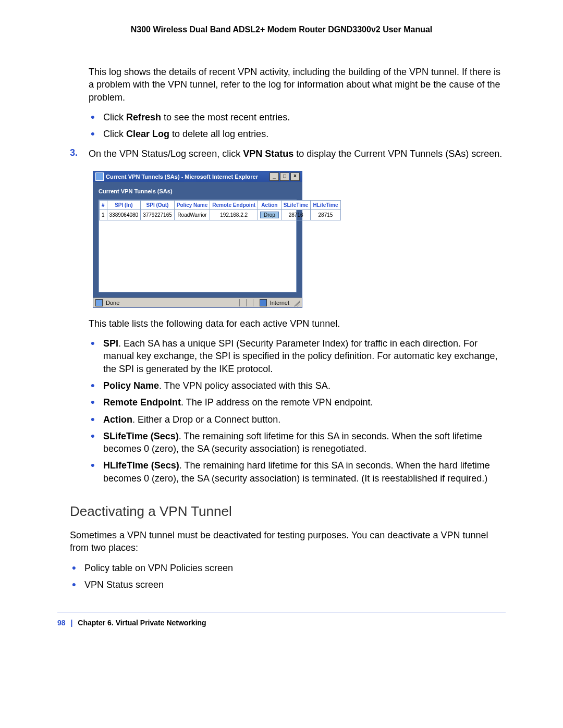 The image size is (563, 728). What do you see at coordinates (270, 205) in the screenshot?
I see `col-action: Action` at bounding box center [270, 205].